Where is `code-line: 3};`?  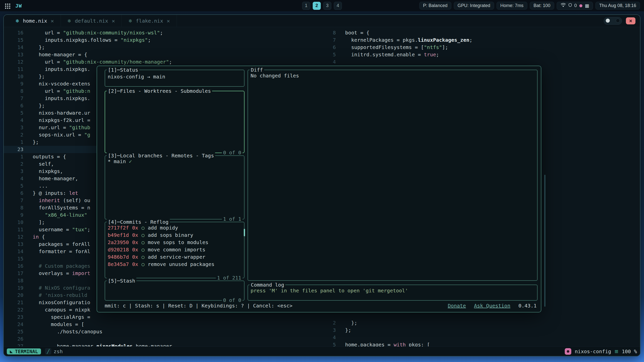
code-line: 3}; is located at coordinates (485, 330).